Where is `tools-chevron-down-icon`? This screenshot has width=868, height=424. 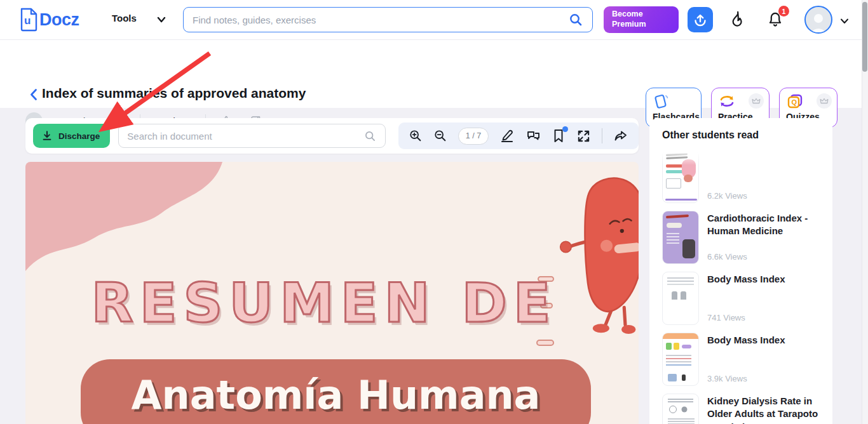 tools-chevron-down-icon is located at coordinates (161, 20).